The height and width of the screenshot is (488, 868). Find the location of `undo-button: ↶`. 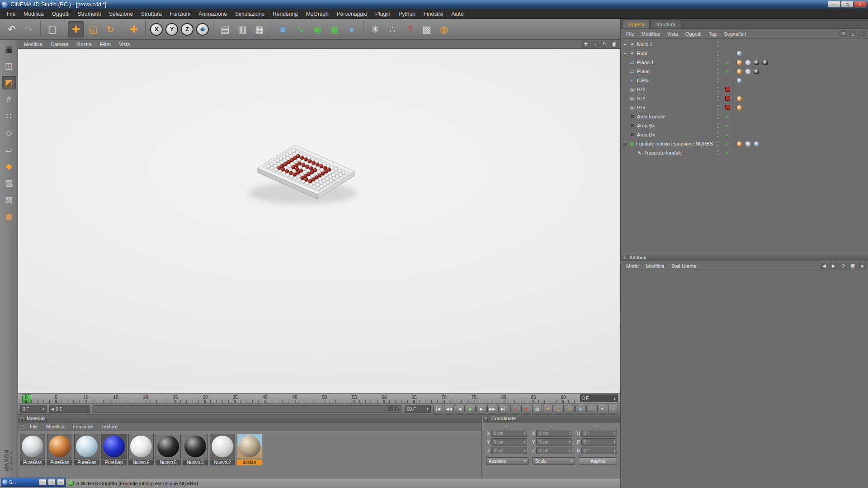

undo-button: ↶ is located at coordinates (12, 29).